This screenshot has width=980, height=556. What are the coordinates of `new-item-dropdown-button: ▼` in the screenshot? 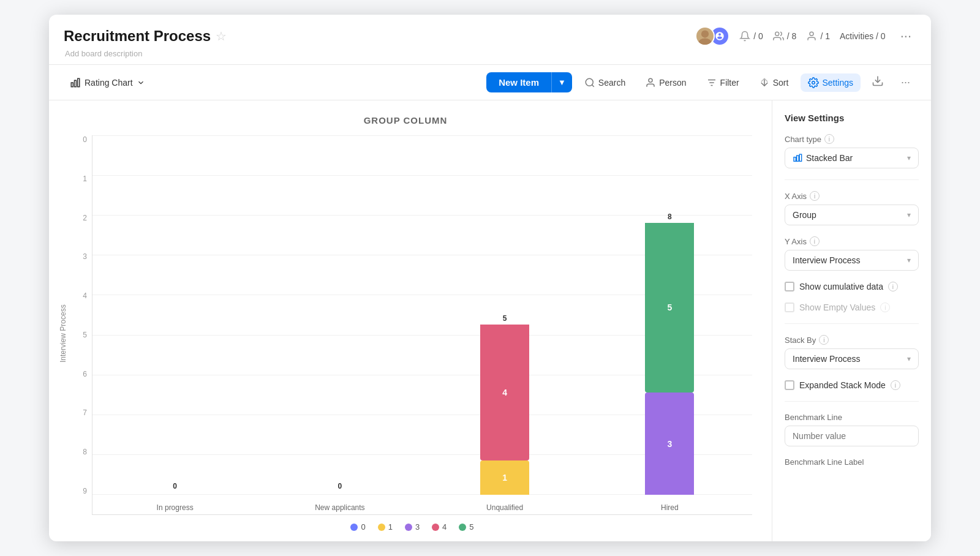 It's located at (562, 82).